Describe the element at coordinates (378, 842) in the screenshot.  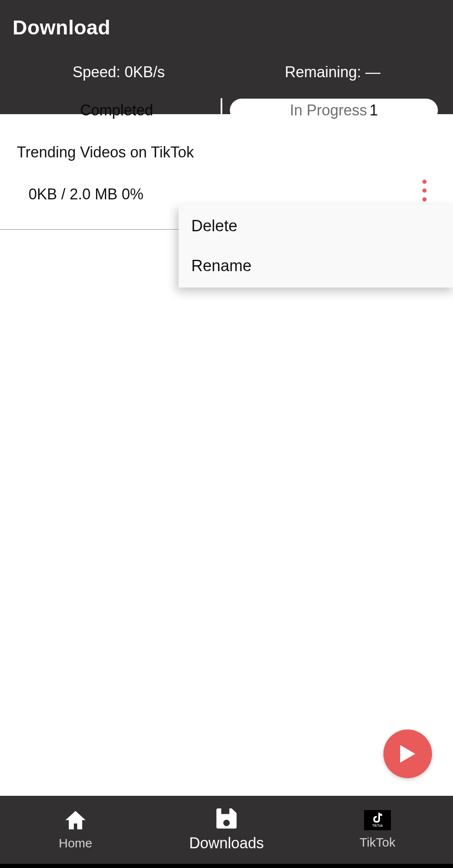
I see `nav-tiktok-label: TikTok` at that location.